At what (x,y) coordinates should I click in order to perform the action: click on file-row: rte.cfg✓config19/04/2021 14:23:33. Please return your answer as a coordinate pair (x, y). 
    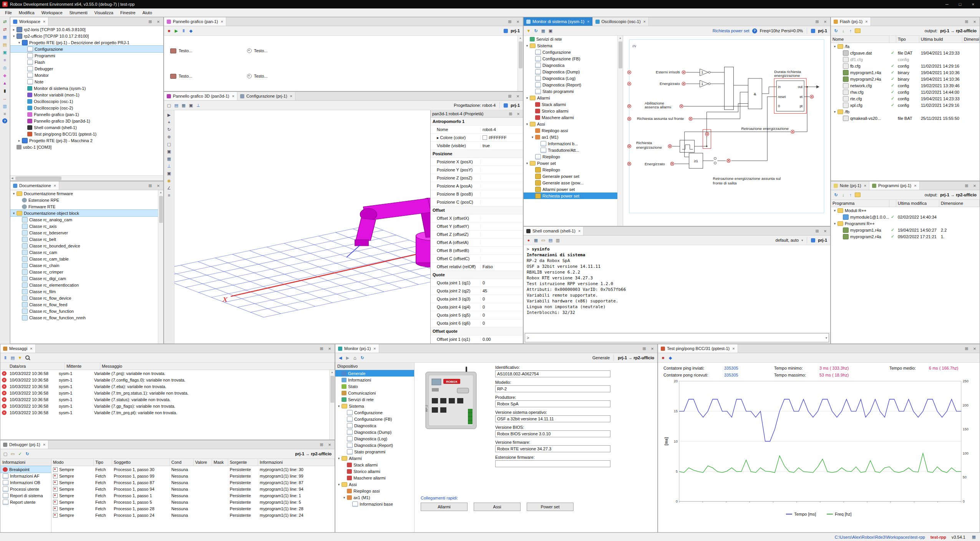
    Looking at the image, I should click on (905, 98).